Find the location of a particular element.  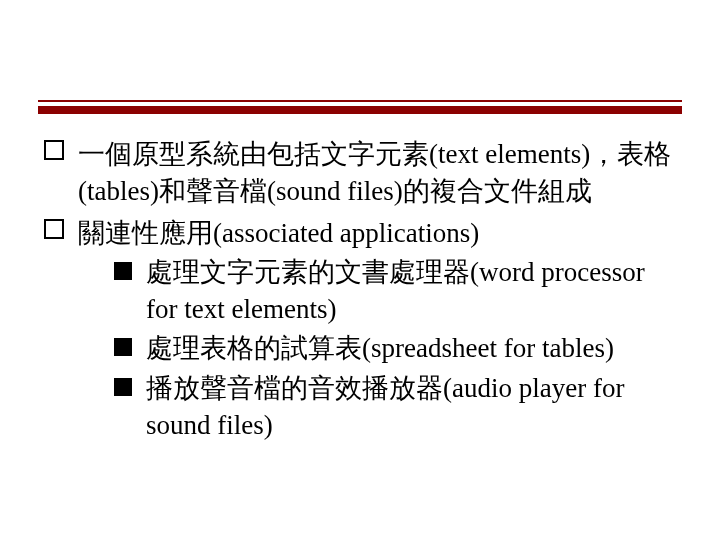

list-item-text: 播放聲音檔的音效播放器(audio player for sound files… is located at coordinates (385, 406).